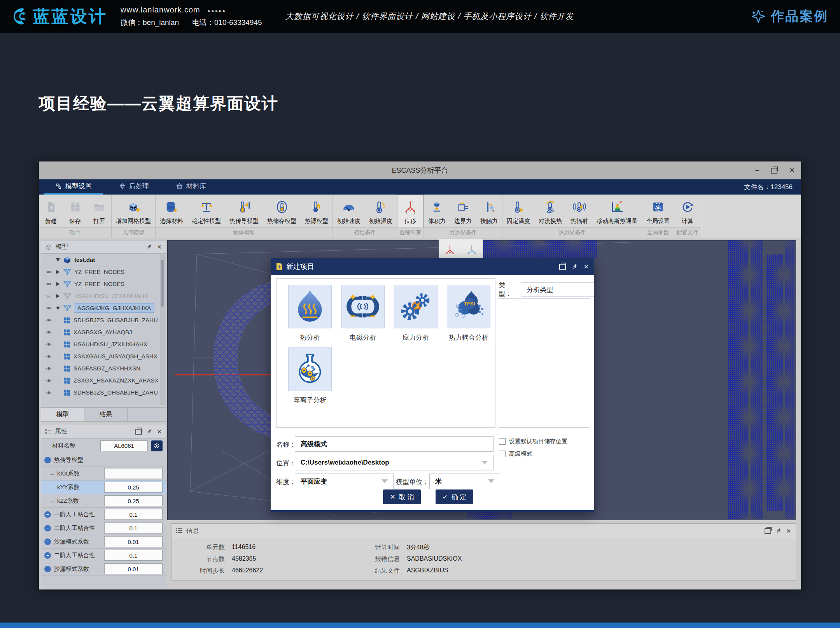  I want to click on website-link: www.lanlanwork.com, so click(160, 10).